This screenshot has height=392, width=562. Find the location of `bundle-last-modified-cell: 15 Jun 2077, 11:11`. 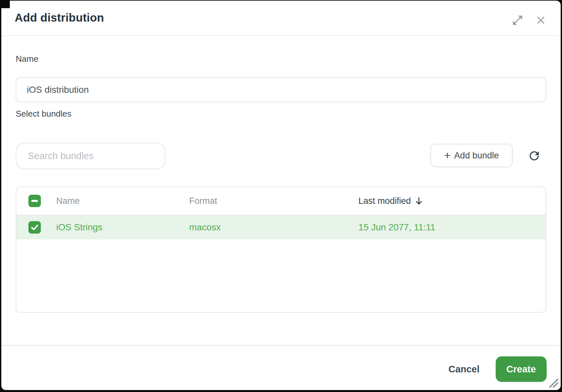

bundle-last-modified-cell: 15 Jun 2077, 11:11 is located at coordinates (397, 227).